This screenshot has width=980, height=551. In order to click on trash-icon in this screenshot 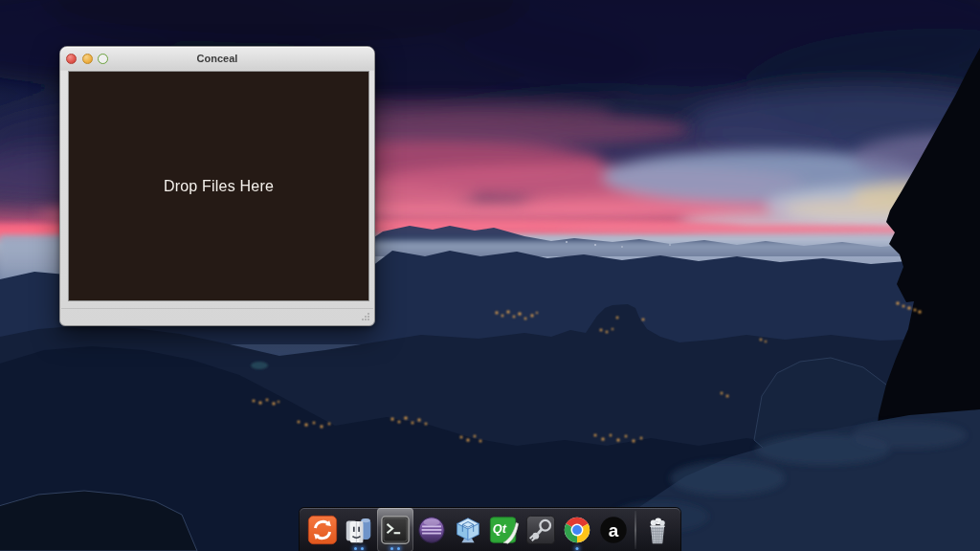, I will do `click(657, 530)`.